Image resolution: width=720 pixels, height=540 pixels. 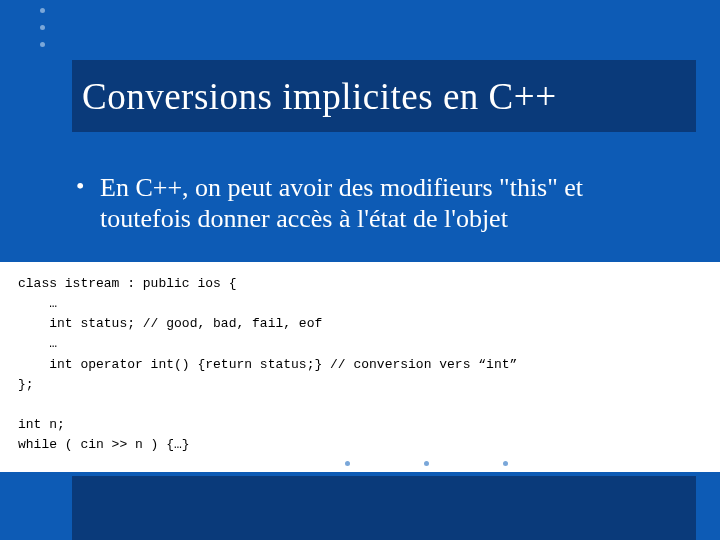 I want to click on slide-title-bar: Conversions implicites en C++, so click(x=384, y=96).